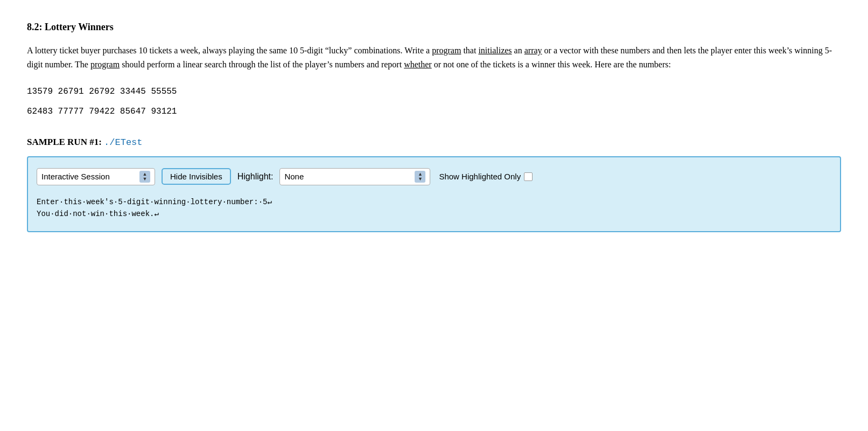 The image size is (868, 431). What do you see at coordinates (434, 202) in the screenshot?
I see `terminal-line-1: Enter·this·week's·5-digit·winning·lotter…` at bounding box center [434, 202].